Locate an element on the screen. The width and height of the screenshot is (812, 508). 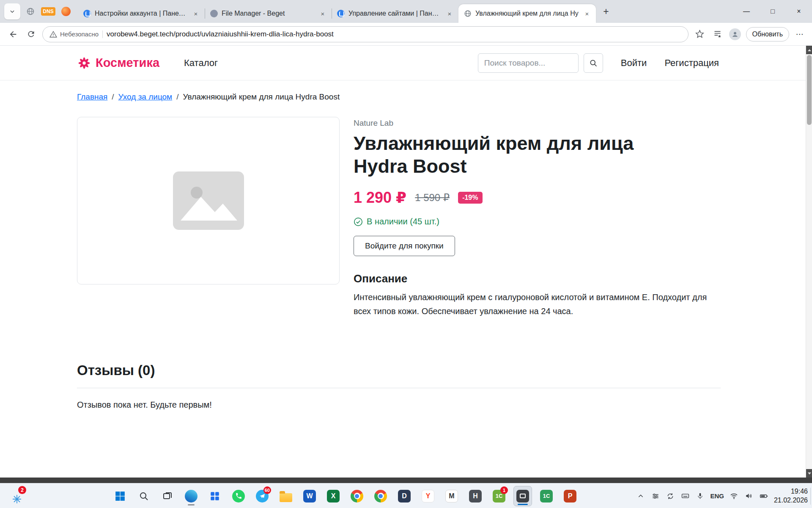
taskbar-app-h: H is located at coordinates (475, 496).